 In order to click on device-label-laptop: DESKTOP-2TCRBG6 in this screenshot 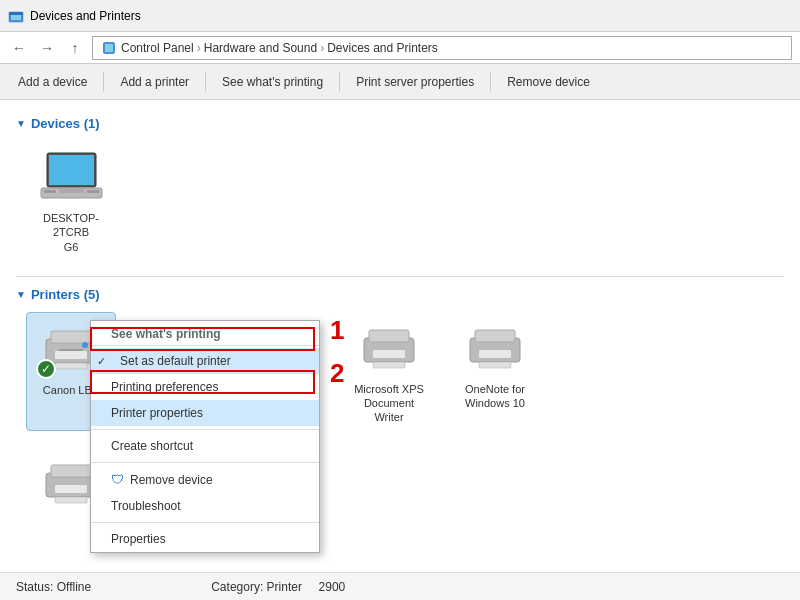, I will do `click(71, 232)`.